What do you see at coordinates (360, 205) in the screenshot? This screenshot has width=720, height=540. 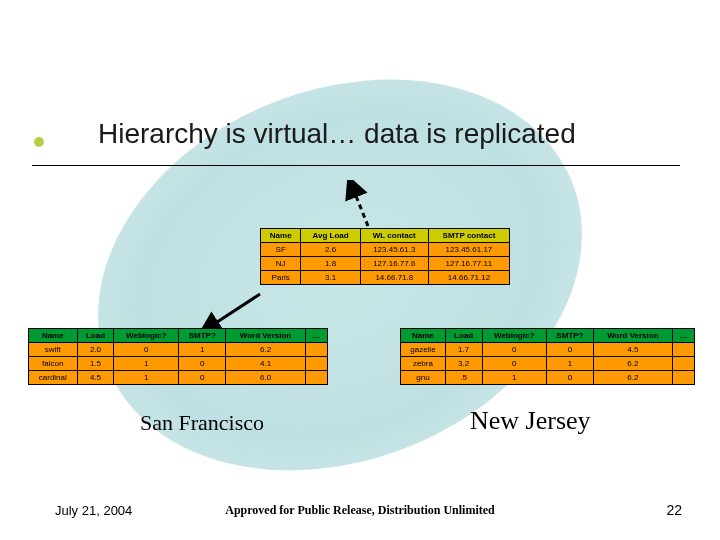 I see `dashed-arrow-up-icon` at bounding box center [360, 205].